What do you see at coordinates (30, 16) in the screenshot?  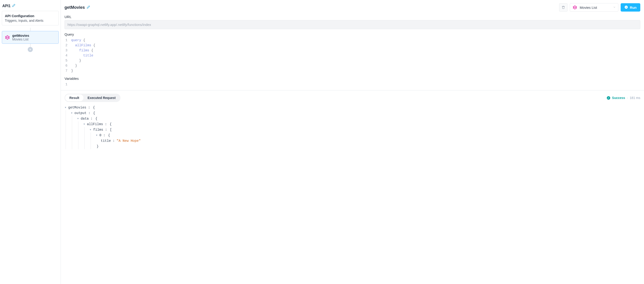 I see `api-config-title: API Configuration` at bounding box center [30, 16].